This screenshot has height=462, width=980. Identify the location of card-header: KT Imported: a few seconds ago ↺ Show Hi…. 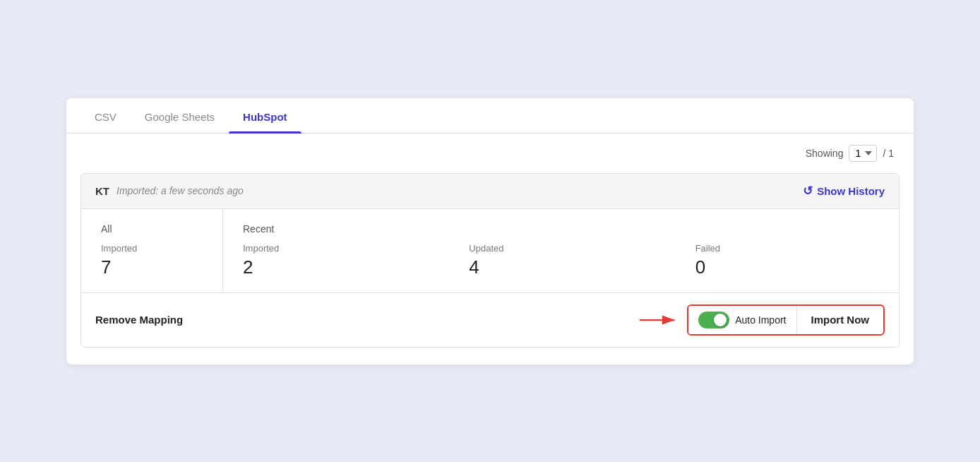
(490, 191).